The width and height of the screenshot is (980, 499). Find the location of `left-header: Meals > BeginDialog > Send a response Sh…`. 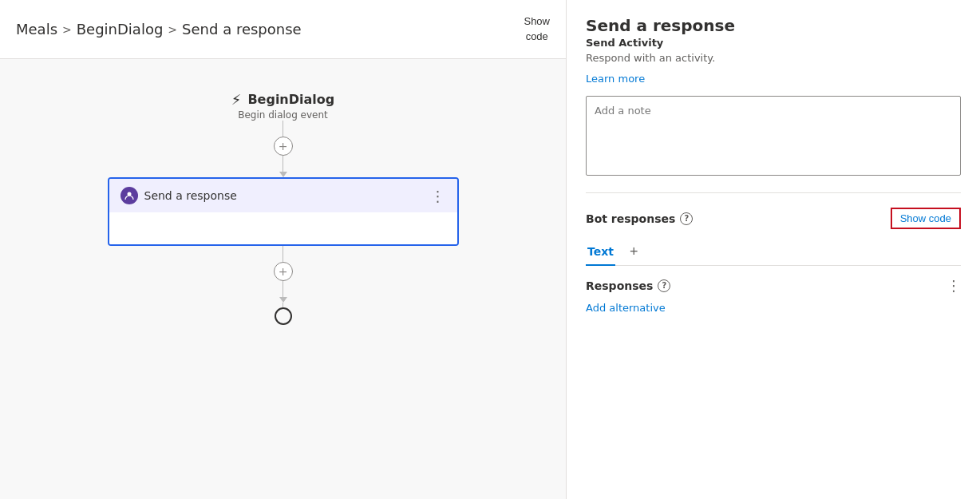

left-header: Meals > BeginDialog > Send a response Sh… is located at coordinates (283, 30).